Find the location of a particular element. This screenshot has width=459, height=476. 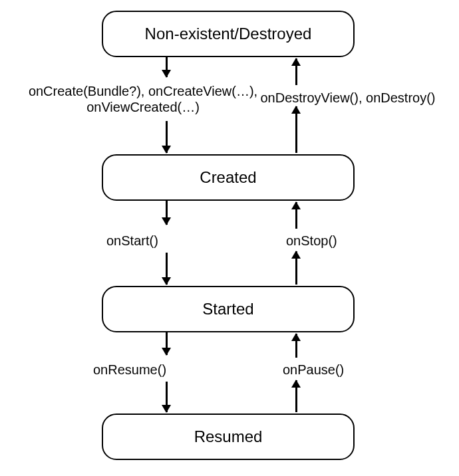

arrow-up-pause-bottom is located at coordinates (297, 396).